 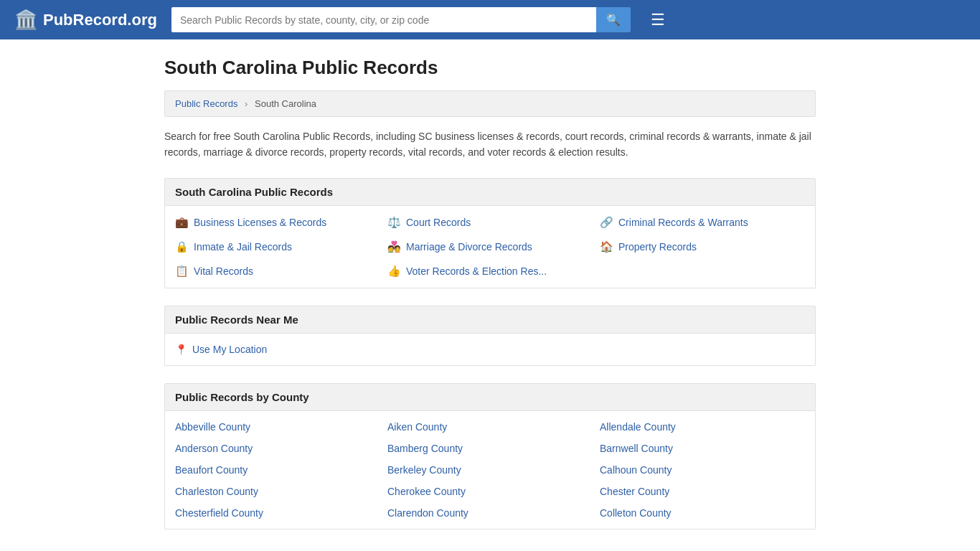 I want to click on county-item: Anderson County, so click(x=278, y=448).